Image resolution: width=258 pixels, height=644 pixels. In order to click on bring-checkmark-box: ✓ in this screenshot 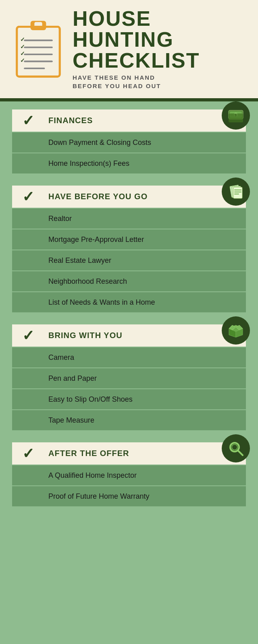, I will do `click(28, 336)`.